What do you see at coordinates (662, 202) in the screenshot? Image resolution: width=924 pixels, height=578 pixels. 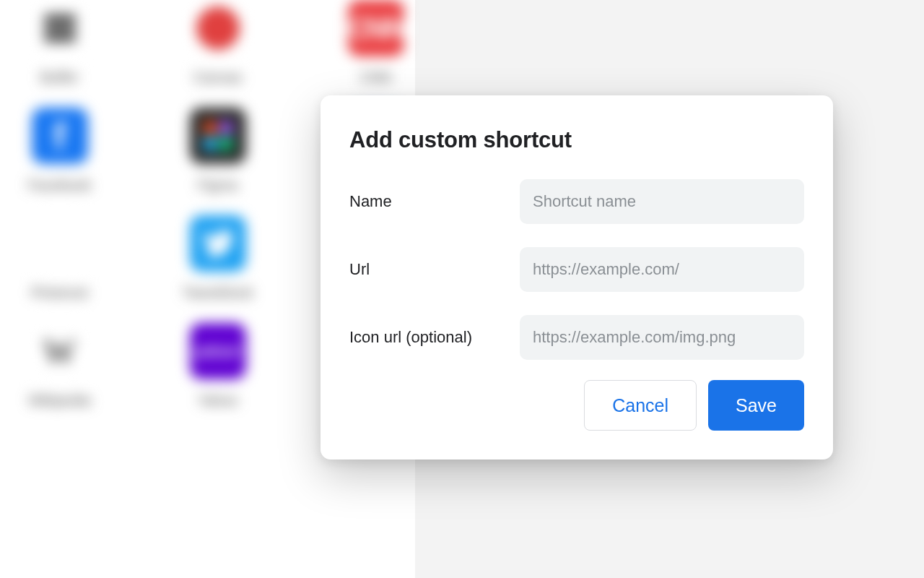 I see `name-input` at bounding box center [662, 202].